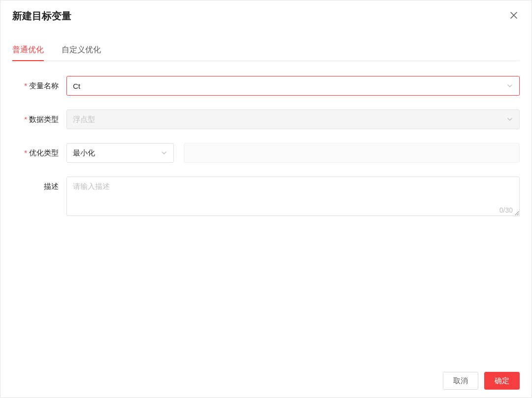 The image size is (532, 398). I want to click on row-description: 描述 0/30, so click(266, 197).